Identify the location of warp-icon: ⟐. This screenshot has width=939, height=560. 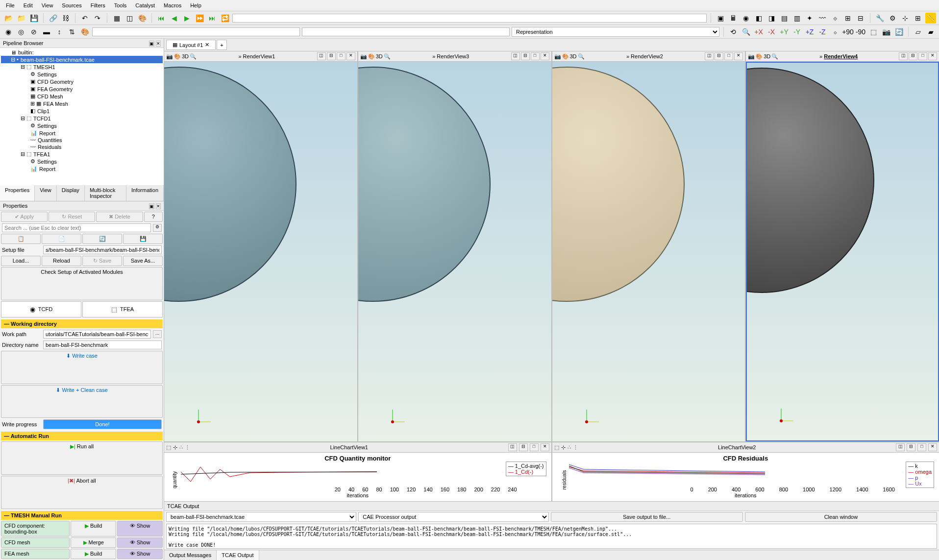
(835, 18).